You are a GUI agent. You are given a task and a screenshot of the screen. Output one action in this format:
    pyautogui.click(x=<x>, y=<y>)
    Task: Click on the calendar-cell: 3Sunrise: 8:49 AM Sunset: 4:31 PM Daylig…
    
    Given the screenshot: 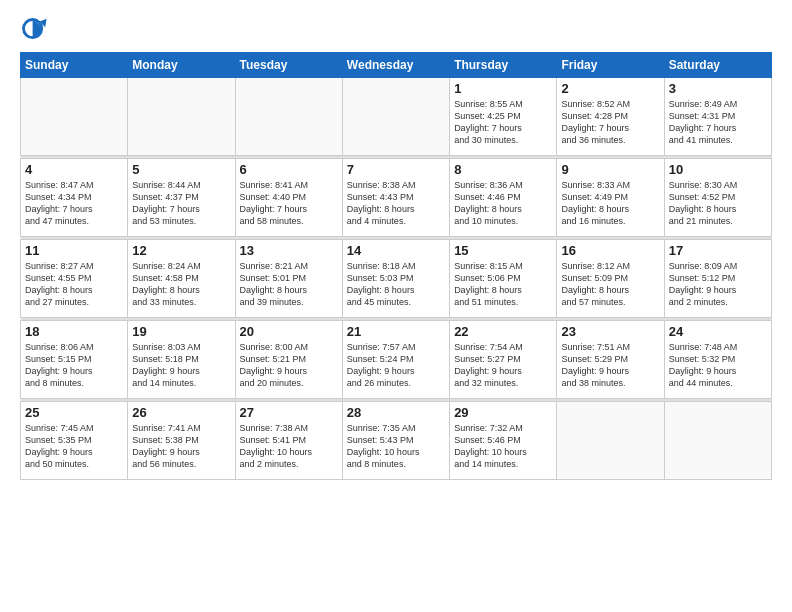 What is the action you would take?
    pyautogui.click(x=718, y=117)
    